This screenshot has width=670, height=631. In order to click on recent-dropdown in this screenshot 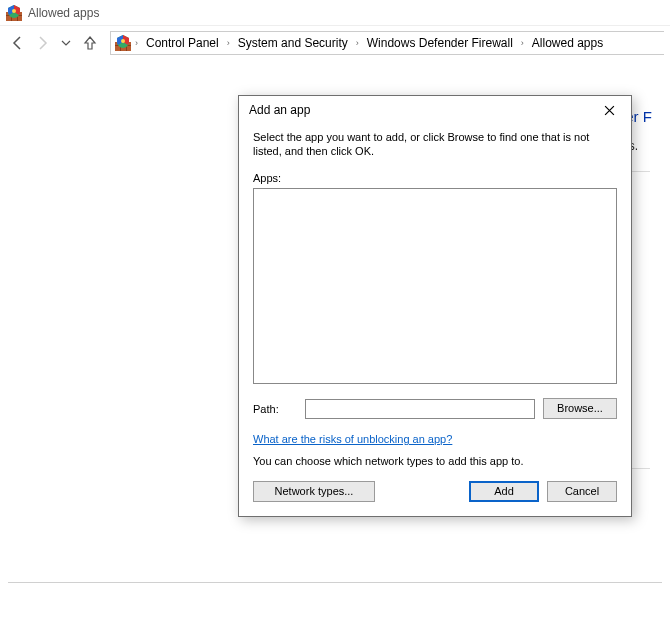, I will do `click(66, 43)`.